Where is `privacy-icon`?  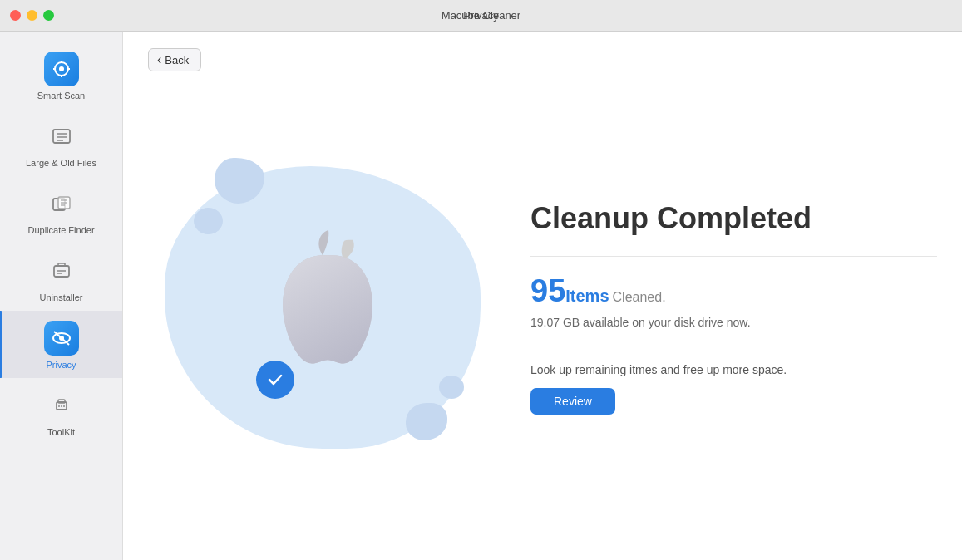
privacy-icon is located at coordinates (62, 338).